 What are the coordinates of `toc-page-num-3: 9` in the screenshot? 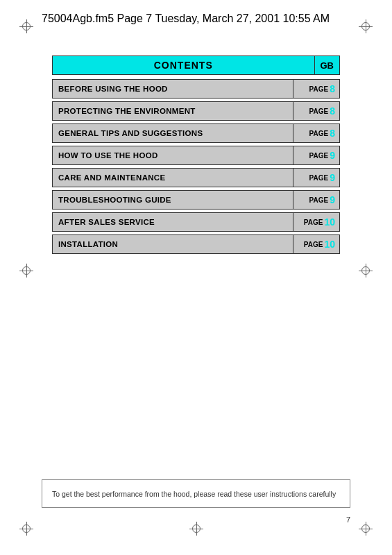 It's located at (332, 155).